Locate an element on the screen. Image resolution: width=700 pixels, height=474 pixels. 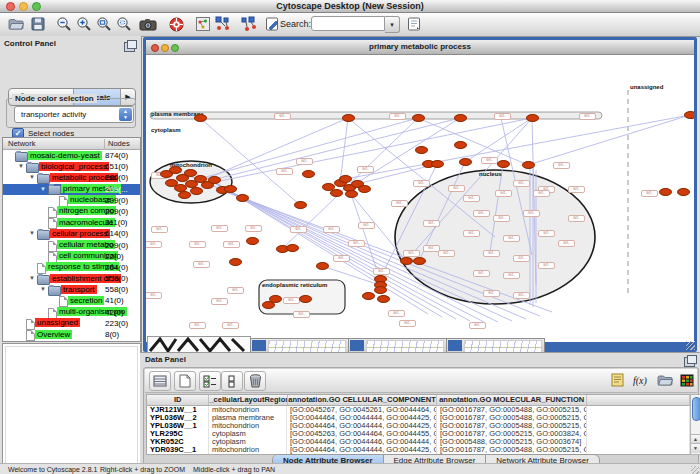
table-row: YPL036W__2plasma membrane[GO:0044464, GO… is located at coordinates (418, 418).